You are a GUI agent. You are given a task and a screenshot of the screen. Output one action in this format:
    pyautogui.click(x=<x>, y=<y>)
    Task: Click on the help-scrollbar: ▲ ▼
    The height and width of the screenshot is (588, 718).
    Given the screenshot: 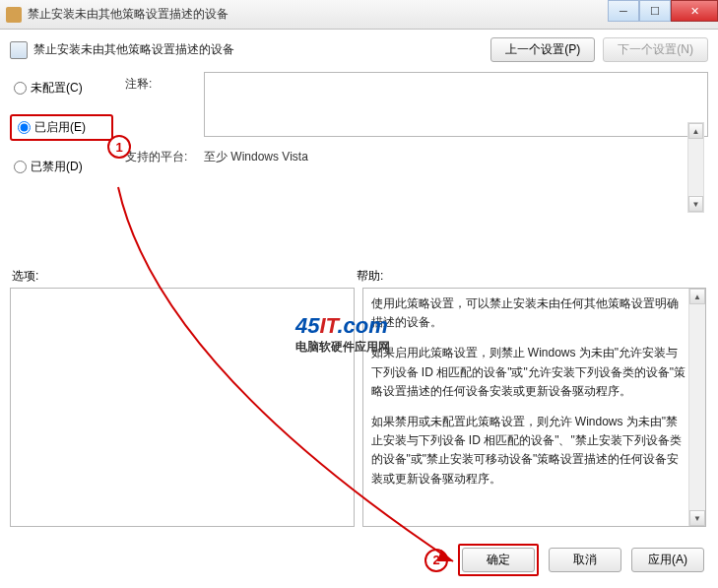 What is the action you would take?
    pyautogui.click(x=697, y=408)
    